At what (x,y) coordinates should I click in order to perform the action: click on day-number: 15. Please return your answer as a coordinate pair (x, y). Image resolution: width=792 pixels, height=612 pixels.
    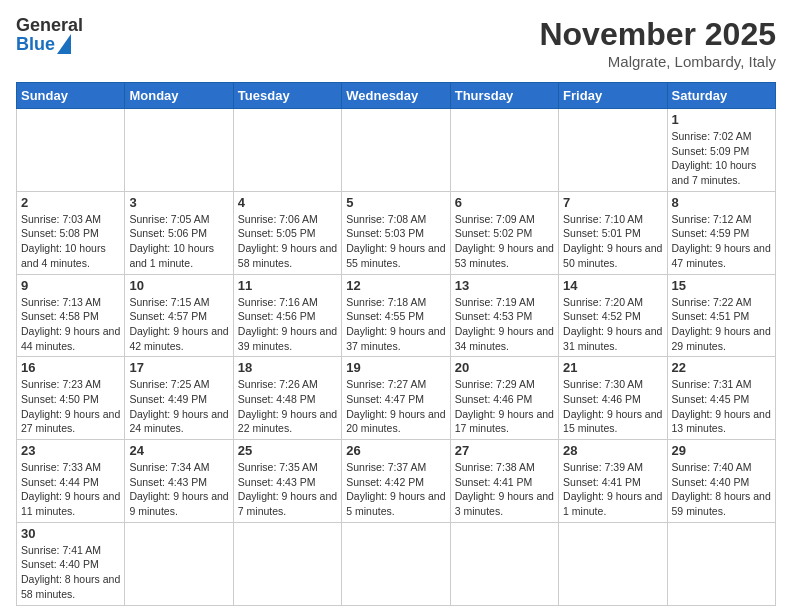
    Looking at the image, I should click on (722, 286).